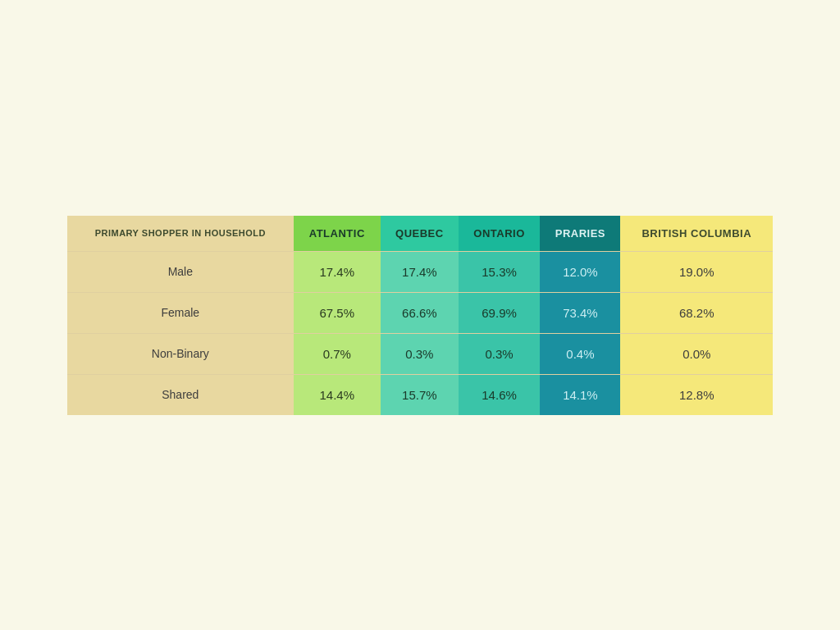 The width and height of the screenshot is (840, 630). Describe the element at coordinates (420, 234) in the screenshot. I see `col-header-quebec: QUEBEC` at that location.